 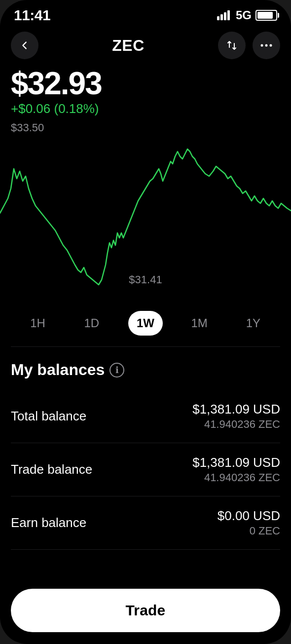 What do you see at coordinates (146, 470) in the screenshot?
I see `balance-row-trade: Trade balance $1,381.09 USD 41.940236 ZE…` at bounding box center [146, 470].